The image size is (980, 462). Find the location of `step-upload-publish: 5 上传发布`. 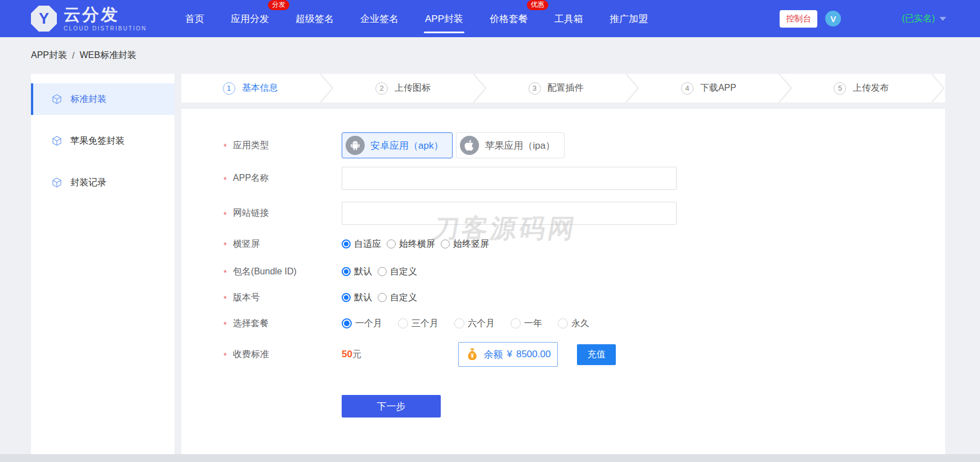

step-upload-publish: 5 上传发布 is located at coordinates (861, 88).